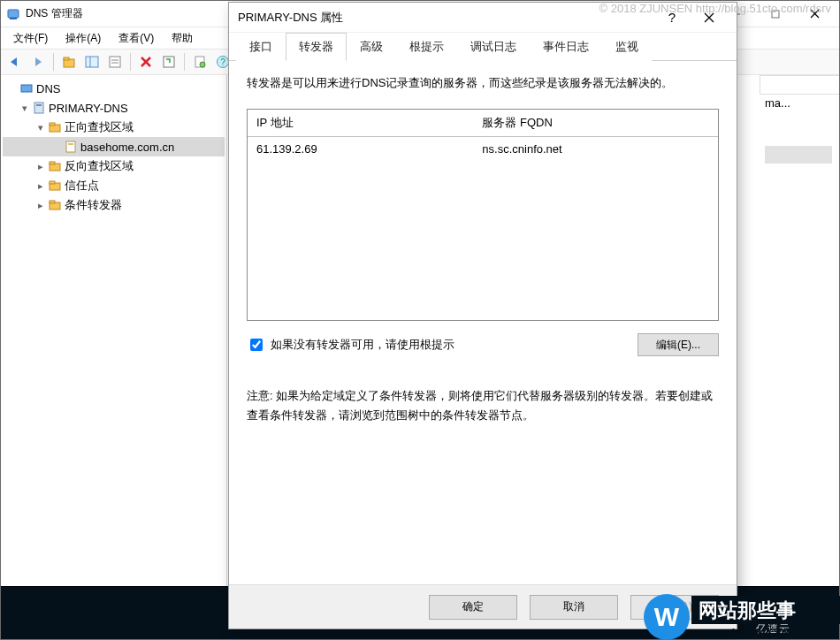 Image resolution: width=840 pixels, height=640 pixels. Describe the element at coordinates (667, 617) in the screenshot. I see `svg-text: W` at that location.